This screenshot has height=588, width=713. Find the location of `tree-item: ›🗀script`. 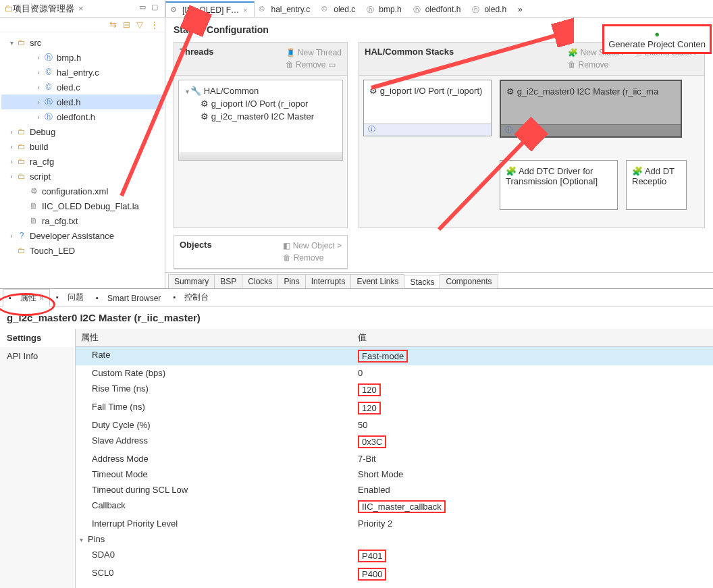

tree-item: ›🗀script is located at coordinates (82, 176).